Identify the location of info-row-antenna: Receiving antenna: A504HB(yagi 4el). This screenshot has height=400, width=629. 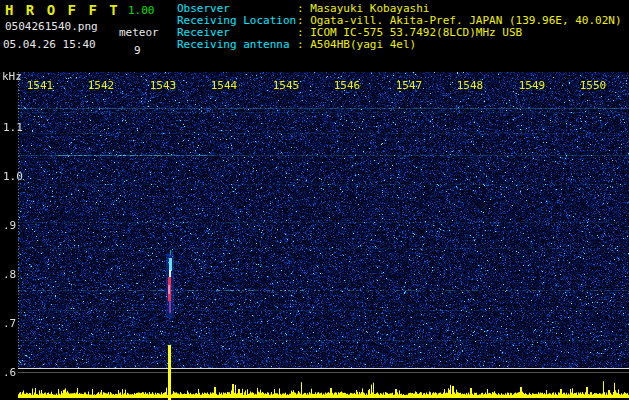
(400, 45).